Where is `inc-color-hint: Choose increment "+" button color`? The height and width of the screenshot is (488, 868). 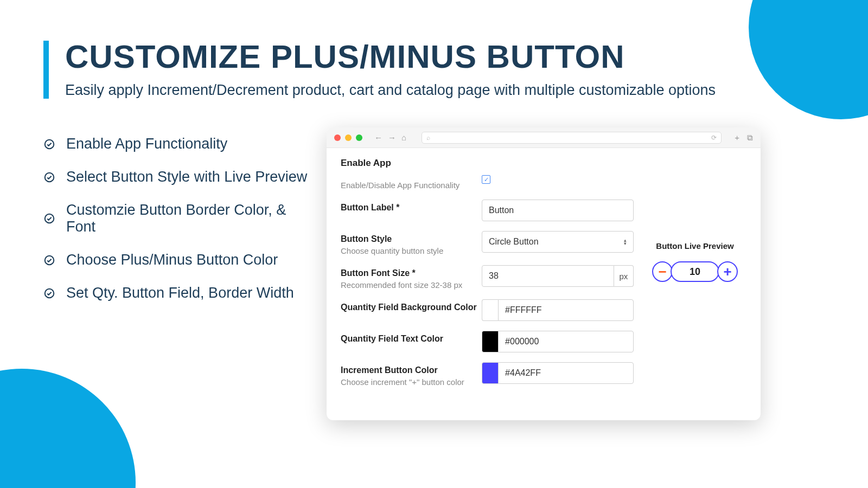
inc-color-hint: Choose increment "+" button color is located at coordinates (411, 382).